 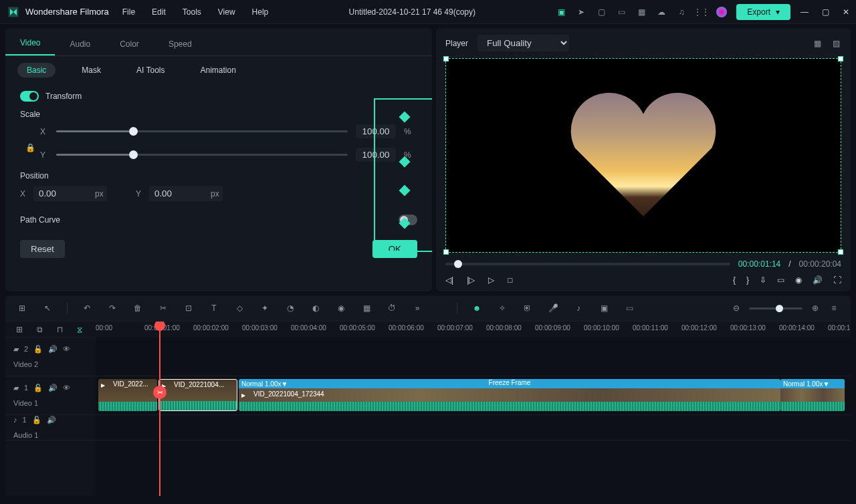 I want to click on camera-icon: ◉, so click(x=798, y=280).